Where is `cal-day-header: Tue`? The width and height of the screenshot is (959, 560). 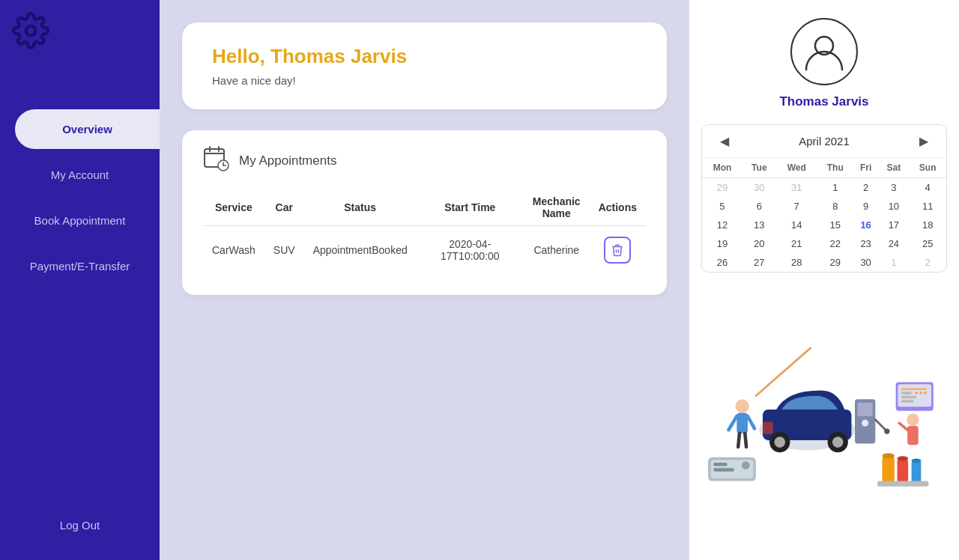 cal-day-header: Tue is located at coordinates (760, 168).